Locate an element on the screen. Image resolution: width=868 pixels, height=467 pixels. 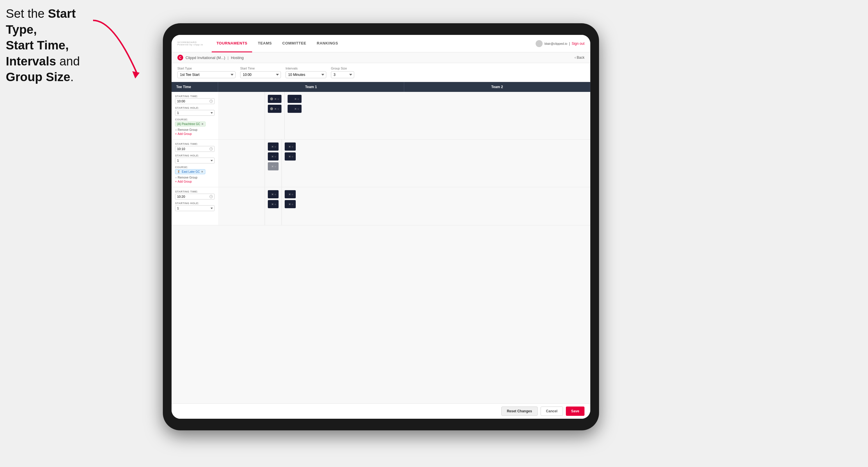
table-header: Tee Time Team 1 Team 2 is located at coordinates (381, 87).